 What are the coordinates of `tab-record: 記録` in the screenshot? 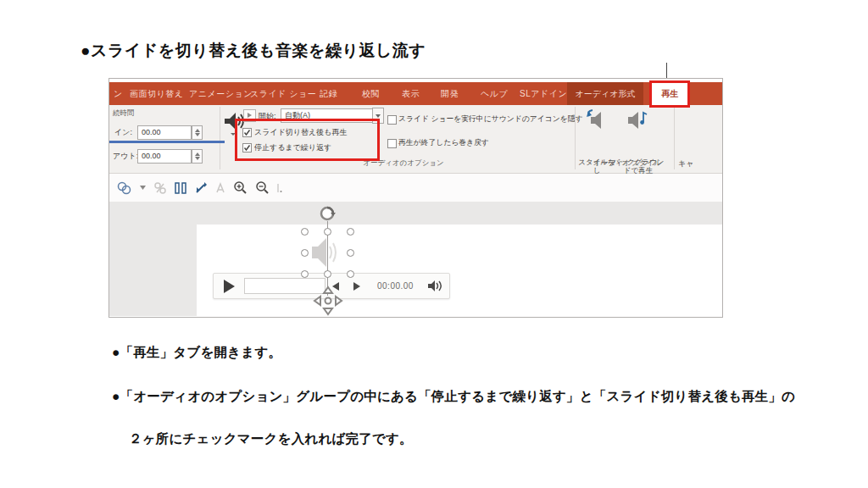 It's located at (329, 93).